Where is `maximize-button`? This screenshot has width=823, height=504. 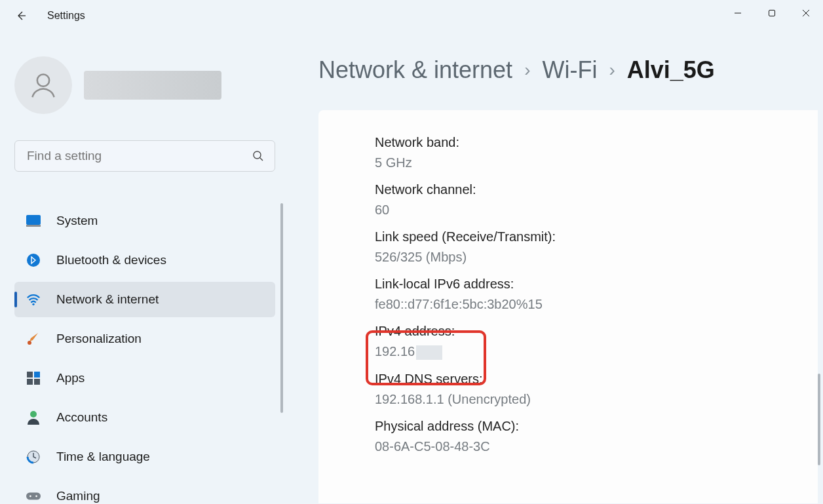
maximize-button is located at coordinates (772, 13).